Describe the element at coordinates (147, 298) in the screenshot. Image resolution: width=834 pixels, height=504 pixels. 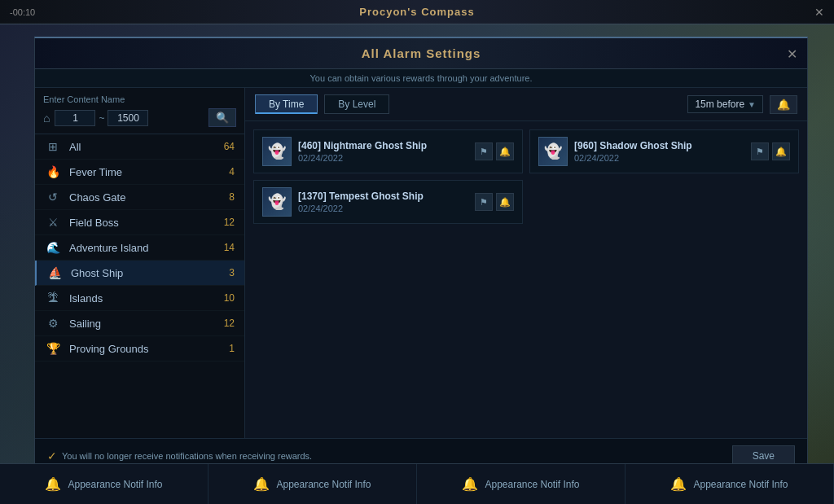
I see `category-name-islands: Islands` at that location.